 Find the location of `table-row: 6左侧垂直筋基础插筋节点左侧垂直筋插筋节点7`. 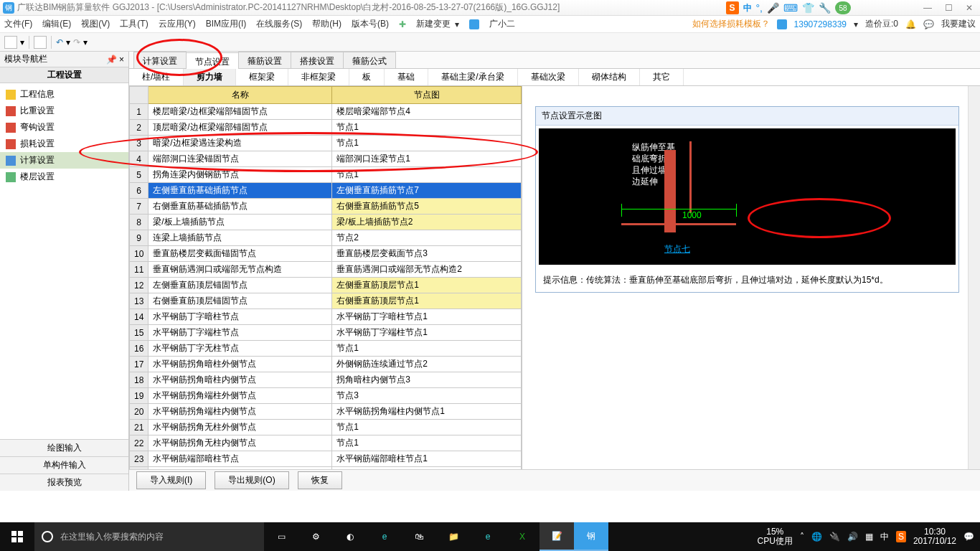

table-row: 6左侧垂直筋基础插筋节点左侧垂直筋插筋节点7 is located at coordinates (326, 191).